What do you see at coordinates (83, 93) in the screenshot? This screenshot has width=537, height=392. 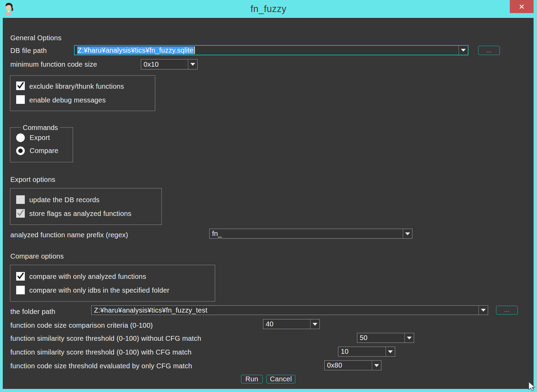 I see `general-checkbox-group` at bounding box center [83, 93].